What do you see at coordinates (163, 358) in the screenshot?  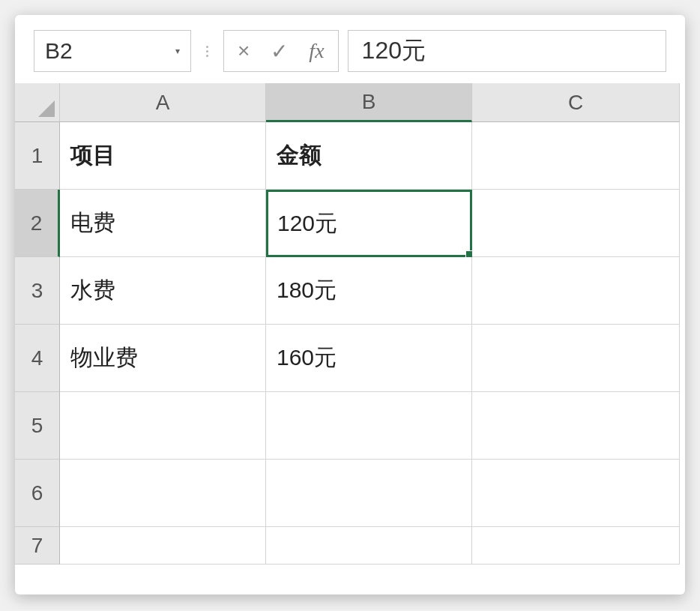 I see `cell-A4: 物业费` at bounding box center [163, 358].